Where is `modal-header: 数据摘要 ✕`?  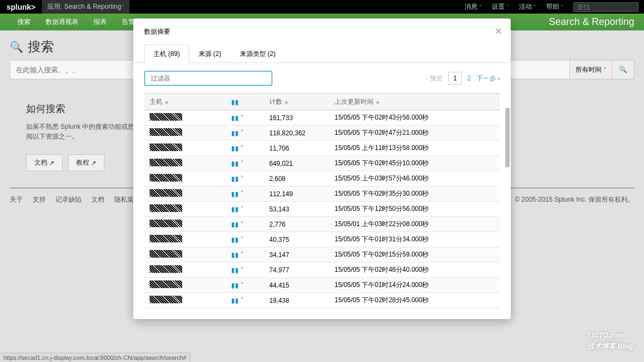
modal-header: 数据摘要 ✕ is located at coordinates (322, 32).